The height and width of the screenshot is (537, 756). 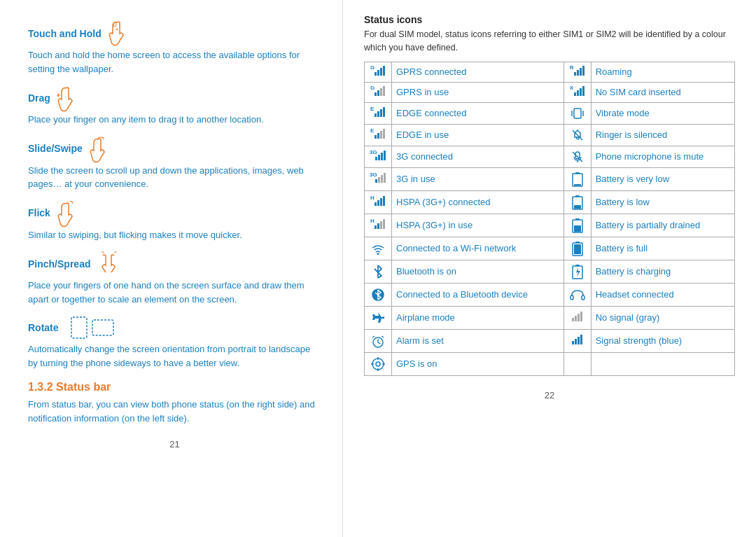 What do you see at coordinates (478, 318) in the screenshot?
I see `label-airplane: Airplane mode` at bounding box center [478, 318].